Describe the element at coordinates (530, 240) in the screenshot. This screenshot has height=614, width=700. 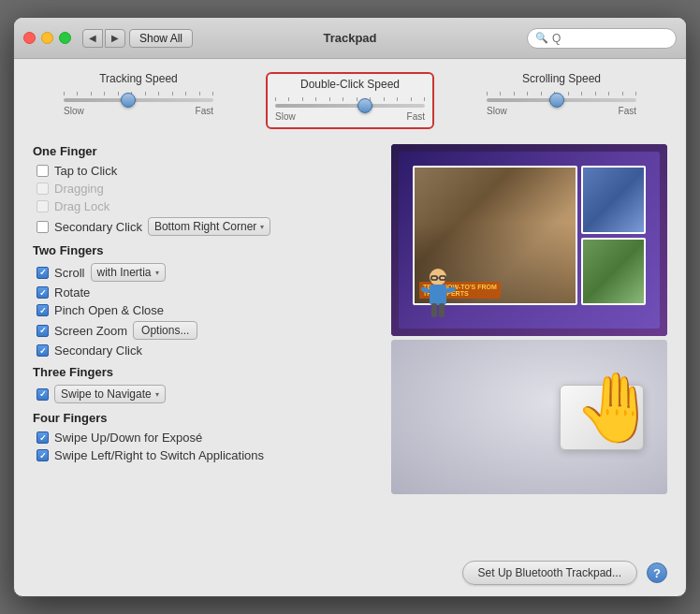
I see `preview-video: TECH HOW-TO'S FROM THE EXPERTS` at that location.